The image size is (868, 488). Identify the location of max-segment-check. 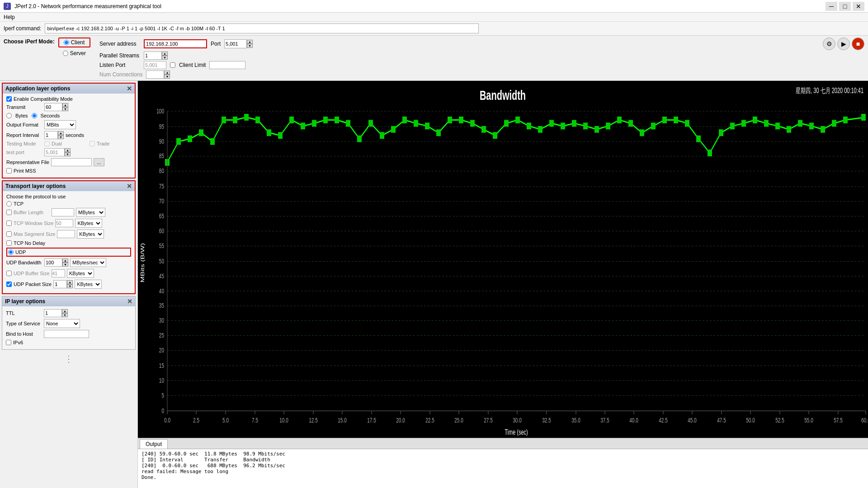
(9, 234).